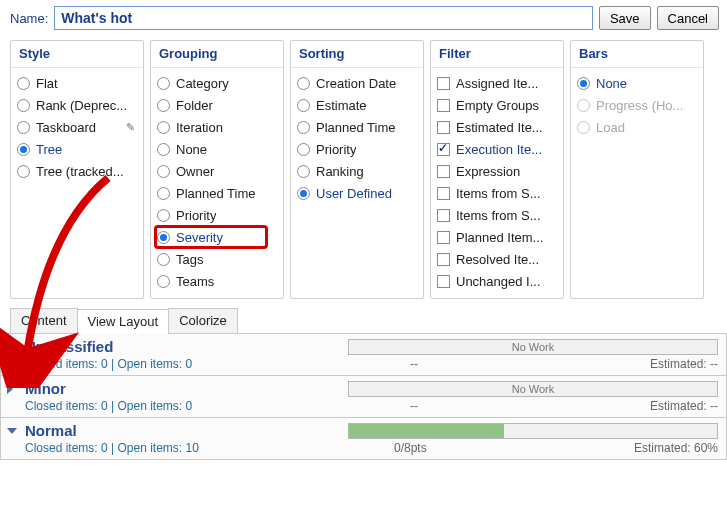 The image size is (727, 507). I want to click on option-label: Ranking, so click(340, 172).